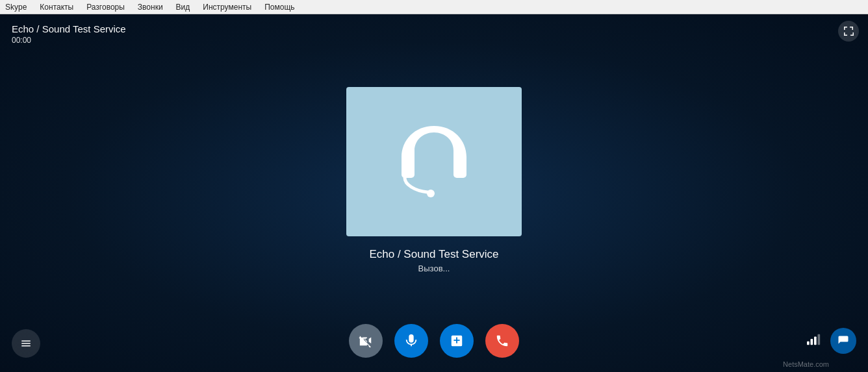 The width and height of the screenshot is (868, 372). What do you see at coordinates (434, 254) in the screenshot?
I see `contact-name: Echo / Sound Test Service` at bounding box center [434, 254].